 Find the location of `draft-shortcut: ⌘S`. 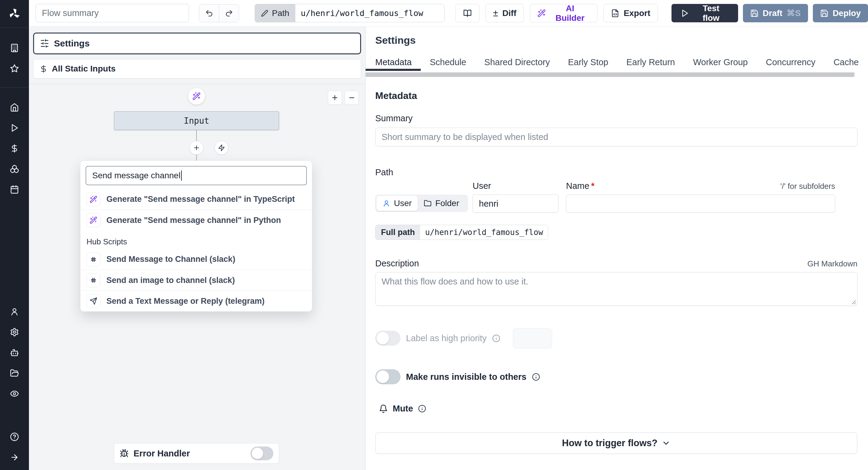

draft-shortcut: ⌘S is located at coordinates (794, 13).